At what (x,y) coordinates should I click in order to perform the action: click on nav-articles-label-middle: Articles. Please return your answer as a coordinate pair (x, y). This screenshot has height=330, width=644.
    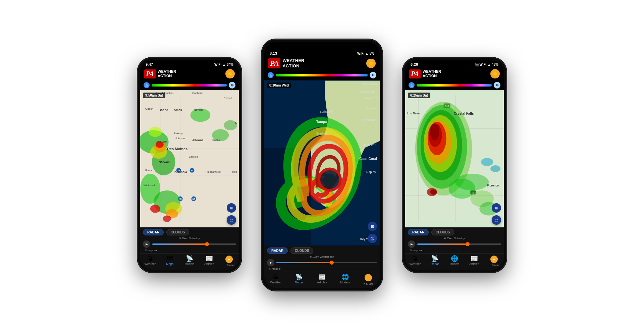
    Looking at the image, I should click on (322, 282).